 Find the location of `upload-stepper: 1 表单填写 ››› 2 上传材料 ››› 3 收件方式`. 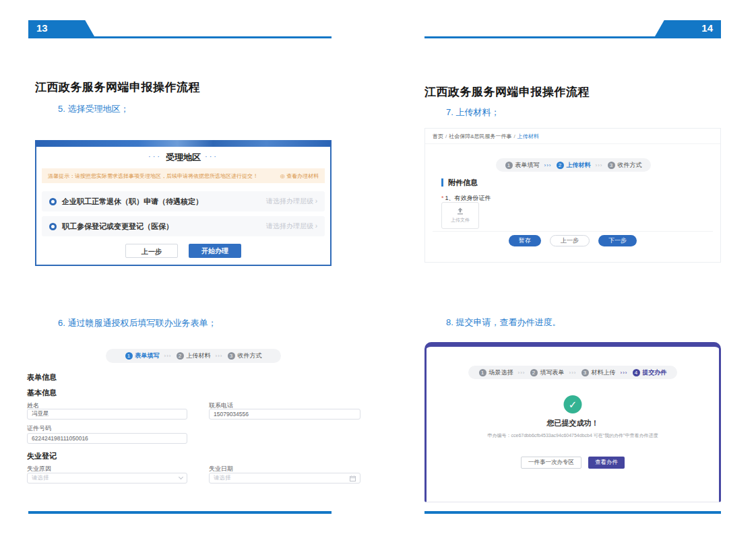

upload-stepper: 1 表单填写 ››› 2 上传材料 ››› 3 收件方式 is located at coordinates (573, 165).